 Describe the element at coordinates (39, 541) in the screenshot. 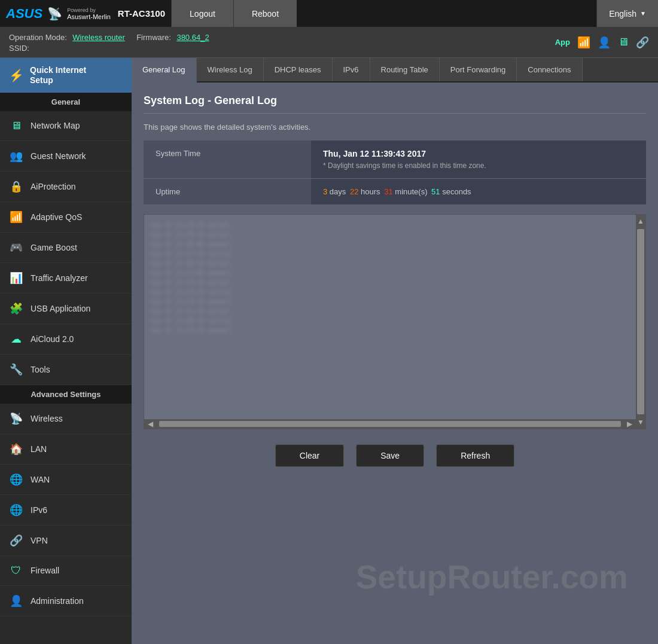

I see `sidebar-label-vpn: VPN` at that location.